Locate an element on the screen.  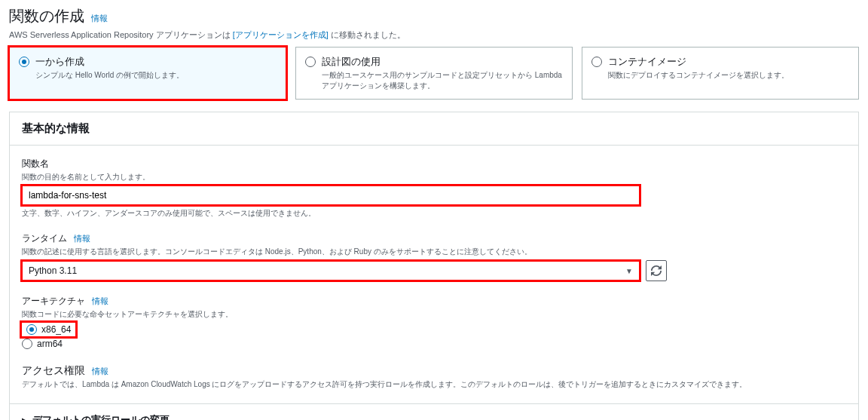
architecture-hint: 関数コードに必要な命令セットアーキテクチャを選択します。 is located at coordinates (434, 314).